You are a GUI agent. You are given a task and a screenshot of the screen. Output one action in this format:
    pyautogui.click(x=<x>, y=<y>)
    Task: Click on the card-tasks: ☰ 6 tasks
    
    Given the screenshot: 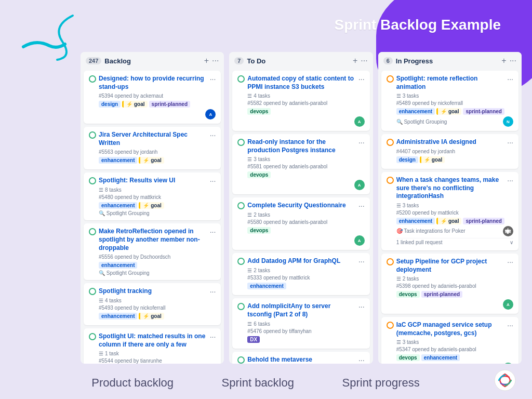 What is the action you would take?
    pyautogui.click(x=305, y=324)
    